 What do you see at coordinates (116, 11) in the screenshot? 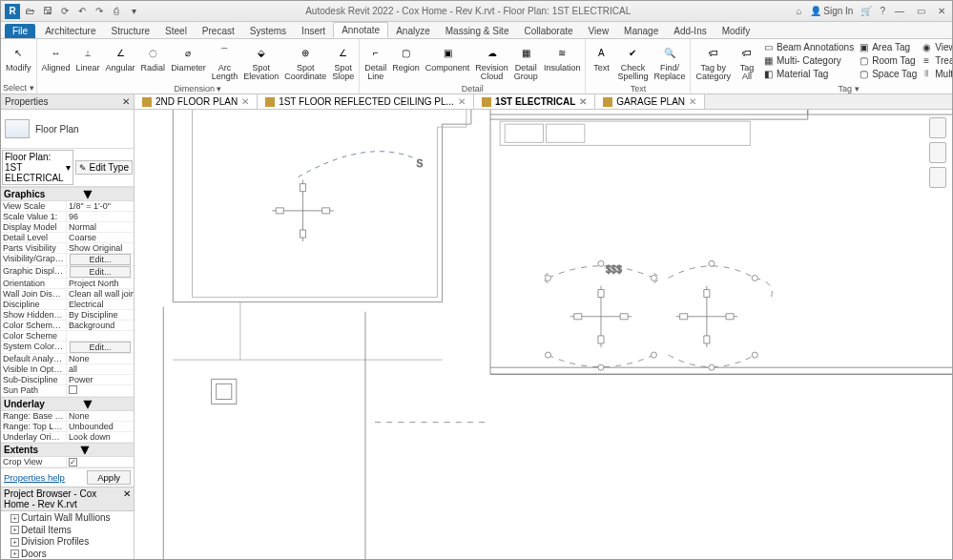
I see `print-icon: ⎙` at bounding box center [116, 11].